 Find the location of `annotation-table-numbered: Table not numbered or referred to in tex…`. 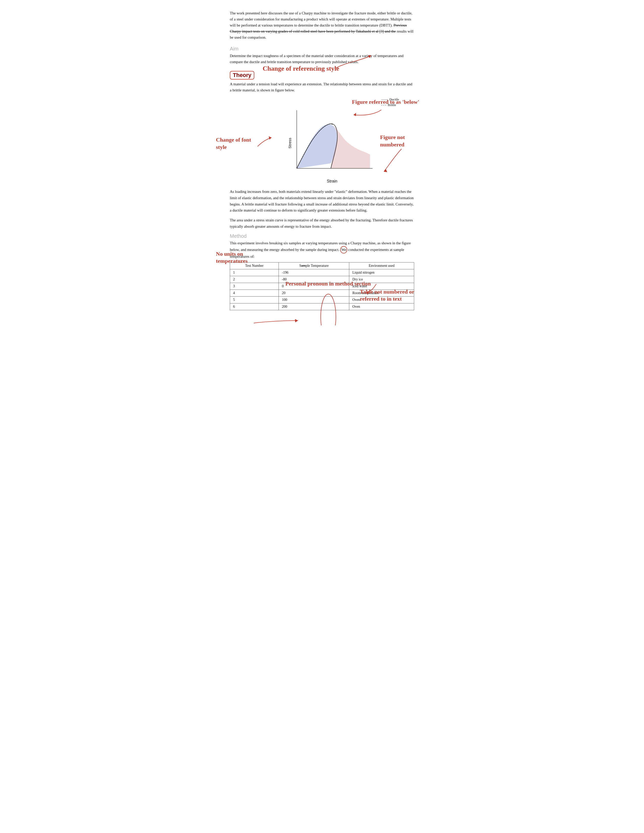

annotation-table-numbered: Table not numbered or referred to in tex… is located at coordinates (393, 296).